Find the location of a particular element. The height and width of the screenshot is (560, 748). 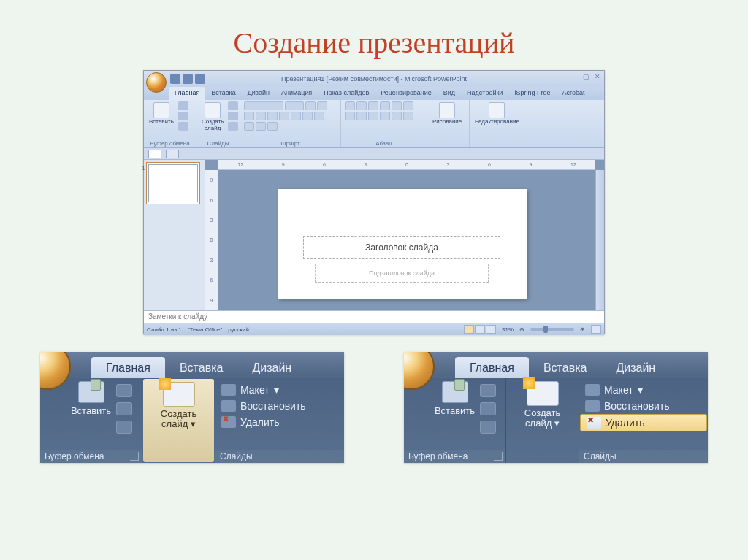

fit-window-icon is located at coordinates (596, 329).